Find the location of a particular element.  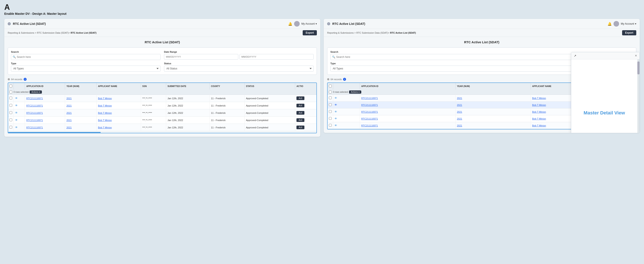

left-row2-eye-icon: 👁 is located at coordinates (16, 106).